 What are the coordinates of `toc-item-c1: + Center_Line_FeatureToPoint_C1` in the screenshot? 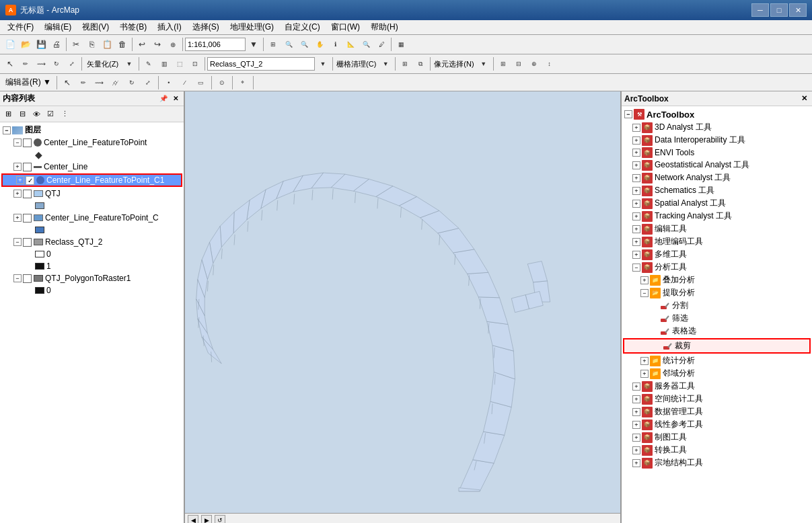 It's located at (91, 180).